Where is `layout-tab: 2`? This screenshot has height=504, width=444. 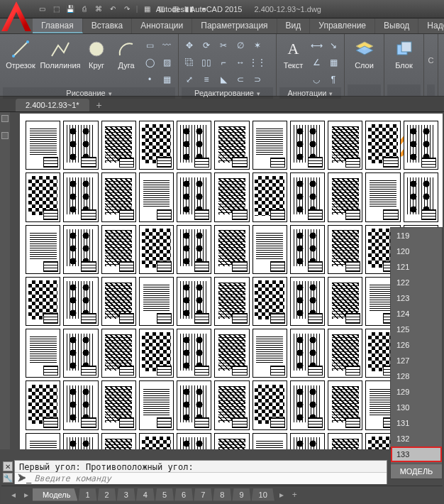 layout-tab: 2 is located at coordinates (107, 495).